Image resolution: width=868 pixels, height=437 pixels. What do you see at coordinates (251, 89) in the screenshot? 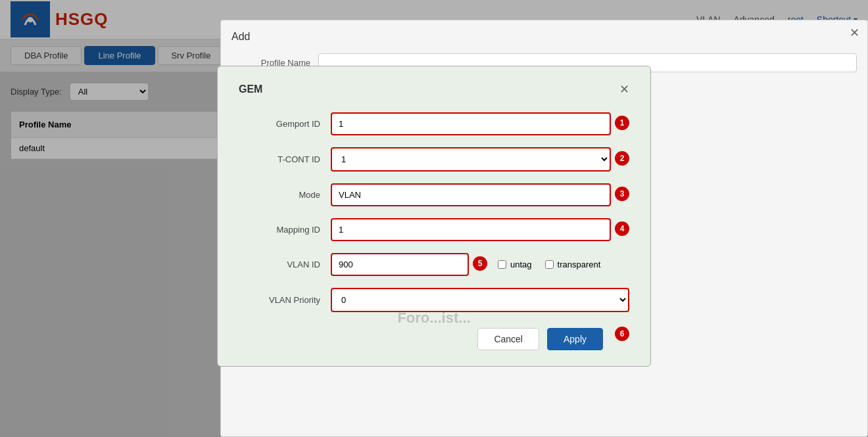
I see `gem-dialog-title: GEM` at bounding box center [251, 89].